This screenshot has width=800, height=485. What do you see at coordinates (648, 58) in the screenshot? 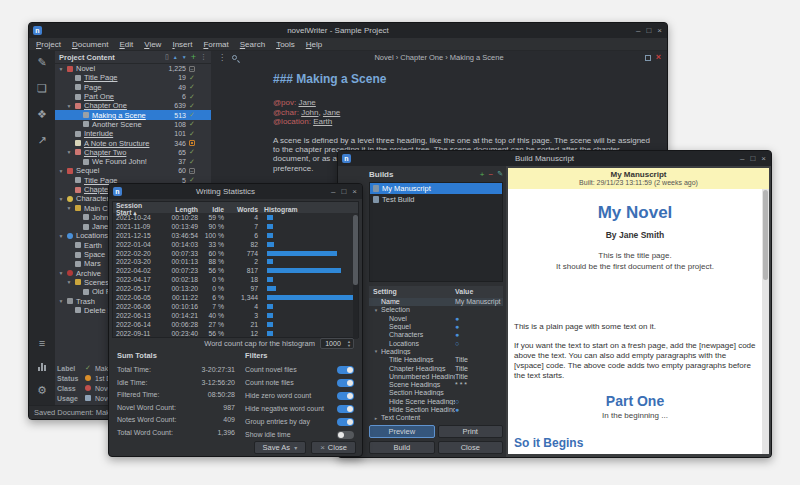
I see `focus-mode-icon` at bounding box center [648, 58].